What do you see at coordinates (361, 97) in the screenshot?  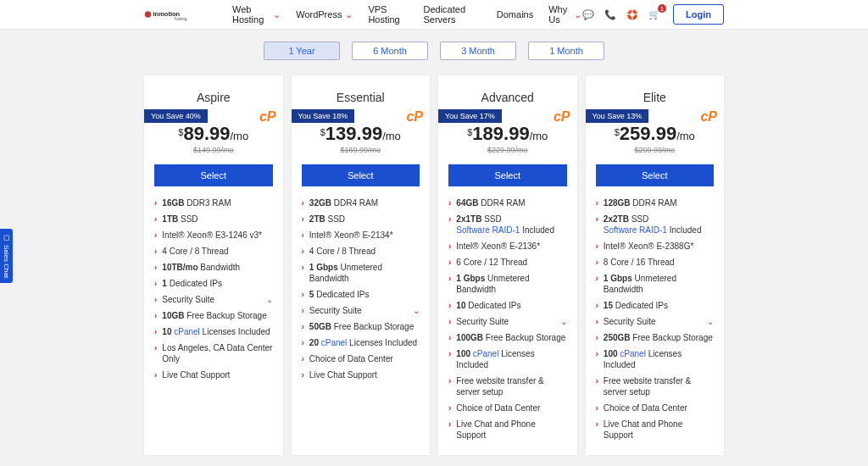 I see `plan-title: Essential` at bounding box center [361, 97].